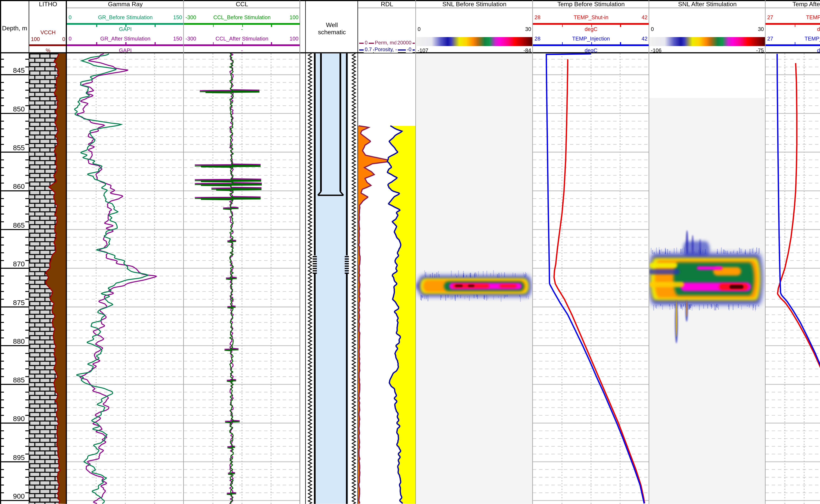 The height and width of the screenshot is (504, 820). I want to click on litho-scale-line, so click(48, 45).